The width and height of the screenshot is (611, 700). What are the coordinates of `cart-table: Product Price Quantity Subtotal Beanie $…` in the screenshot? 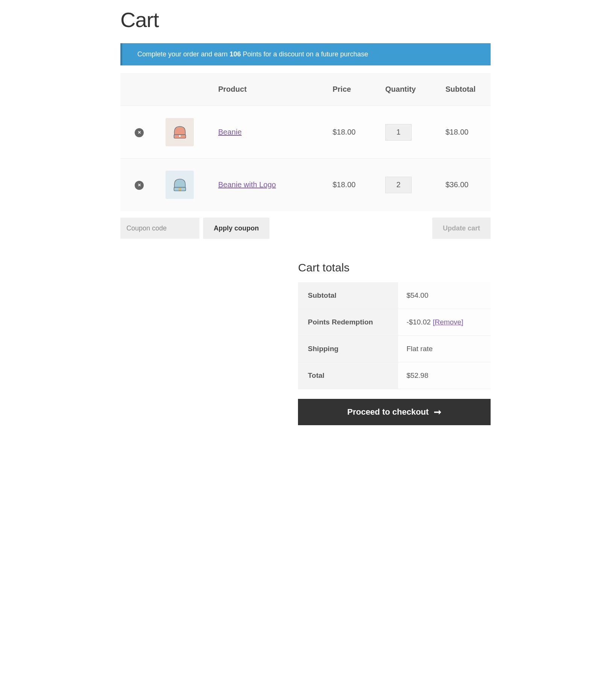 It's located at (306, 142).